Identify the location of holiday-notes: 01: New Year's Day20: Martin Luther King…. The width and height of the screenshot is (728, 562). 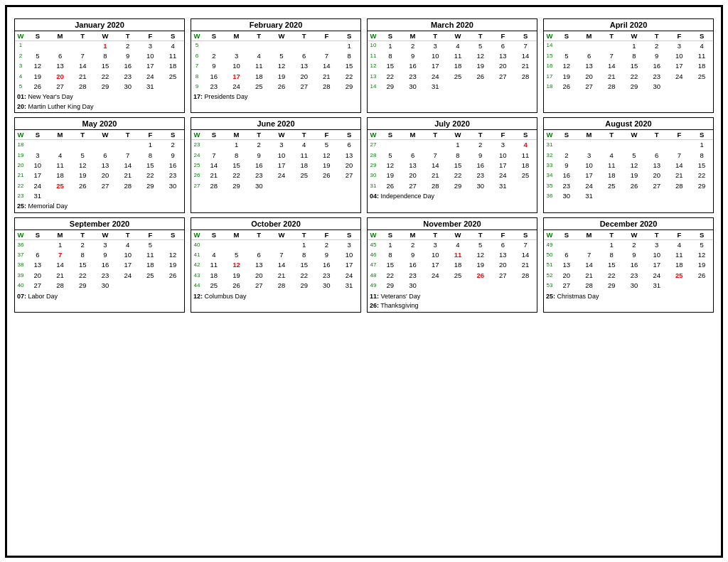
(100, 102).